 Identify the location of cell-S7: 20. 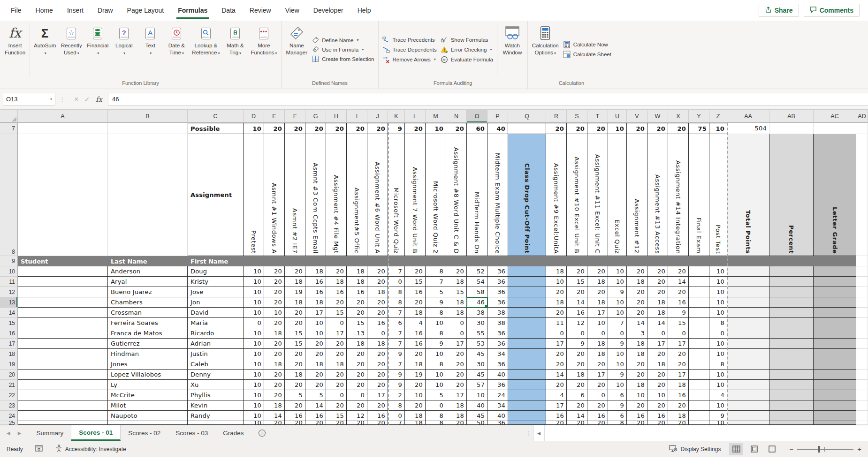
(577, 128).